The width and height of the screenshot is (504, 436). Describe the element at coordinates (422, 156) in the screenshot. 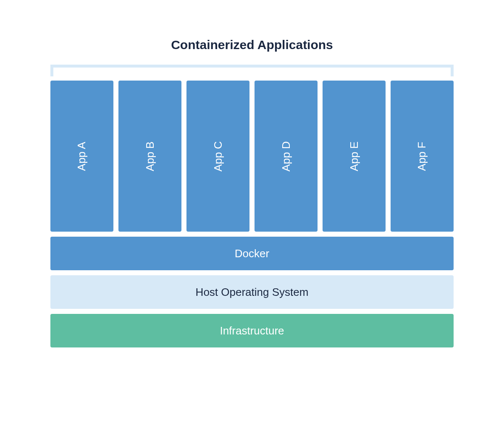

I see `app-box-f: App F` at that location.